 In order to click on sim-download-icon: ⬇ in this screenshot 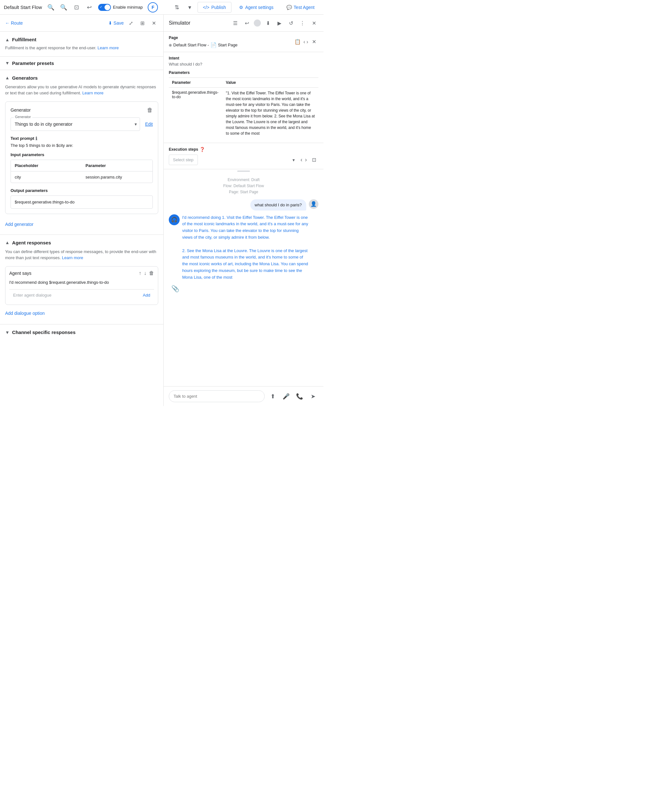, I will do `click(268, 23)`.